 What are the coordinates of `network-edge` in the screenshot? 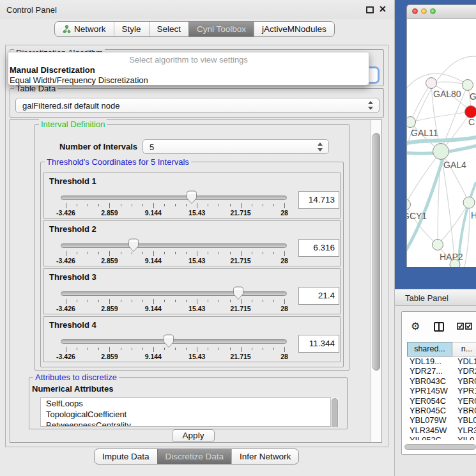 It's located at (420, 102).